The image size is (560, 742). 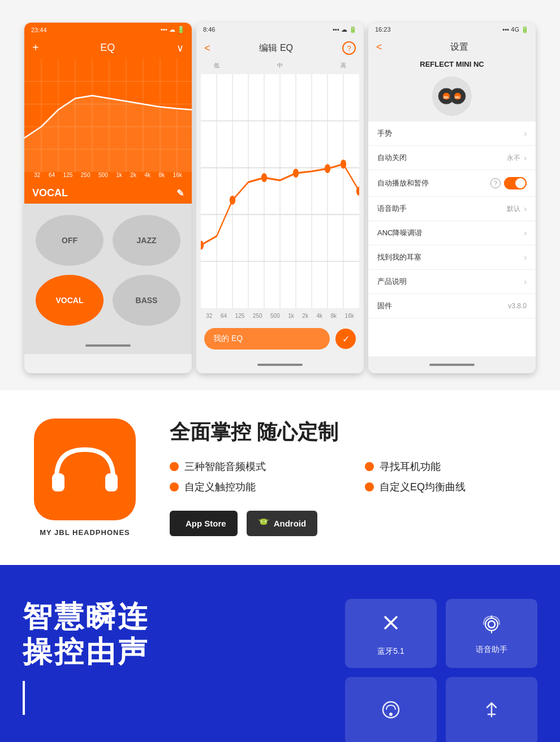 What do you see at coordinates (452, 158) in the screenshot?
I see `settings-item-auto-off: 自动关闭 永不 ›` at bounding box center [452, 158].